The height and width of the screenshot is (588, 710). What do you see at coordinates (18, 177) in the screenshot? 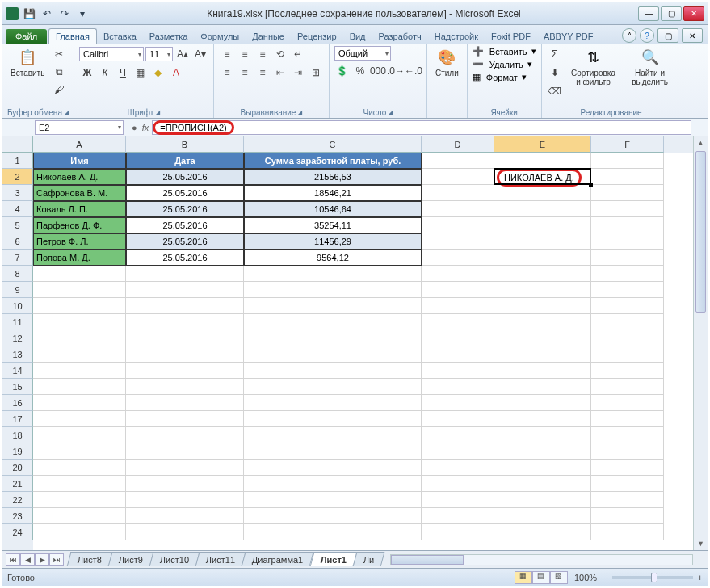
I see `row-header: 2` at bounding box center [18, 177].